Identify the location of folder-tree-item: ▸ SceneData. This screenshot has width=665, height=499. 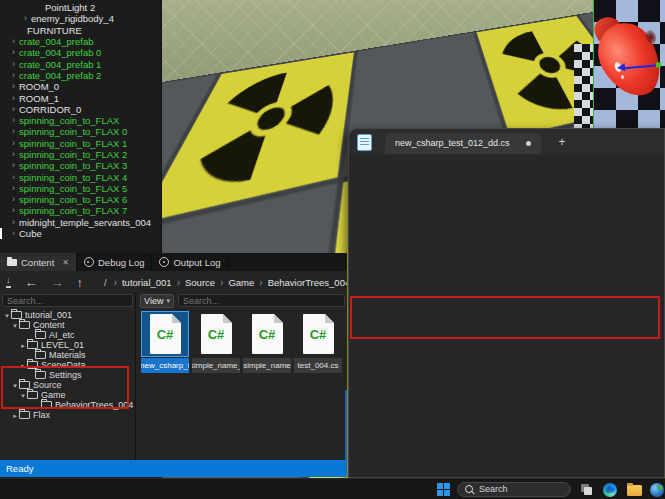
(67, 365).